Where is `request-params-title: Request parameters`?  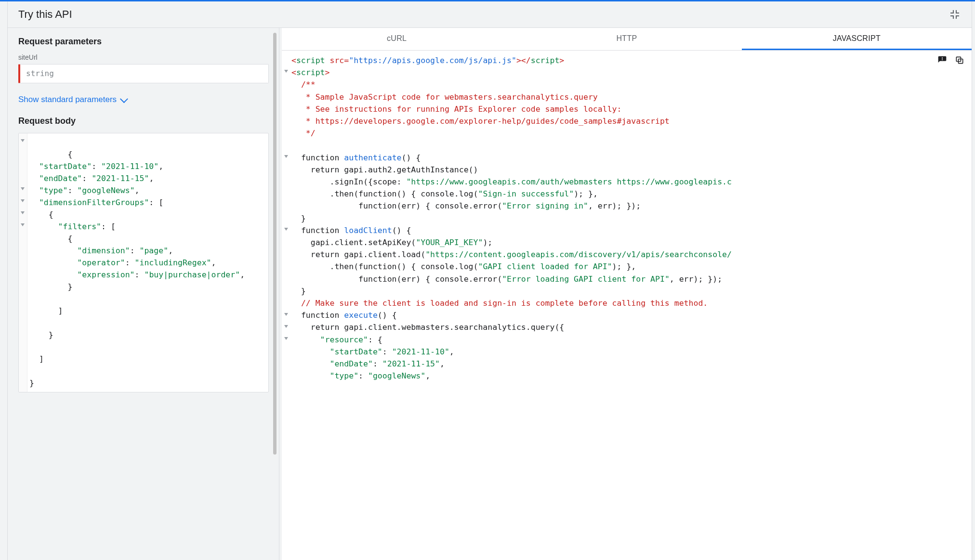
request-params-title: Request parameters is located at coordinates (144, 41).